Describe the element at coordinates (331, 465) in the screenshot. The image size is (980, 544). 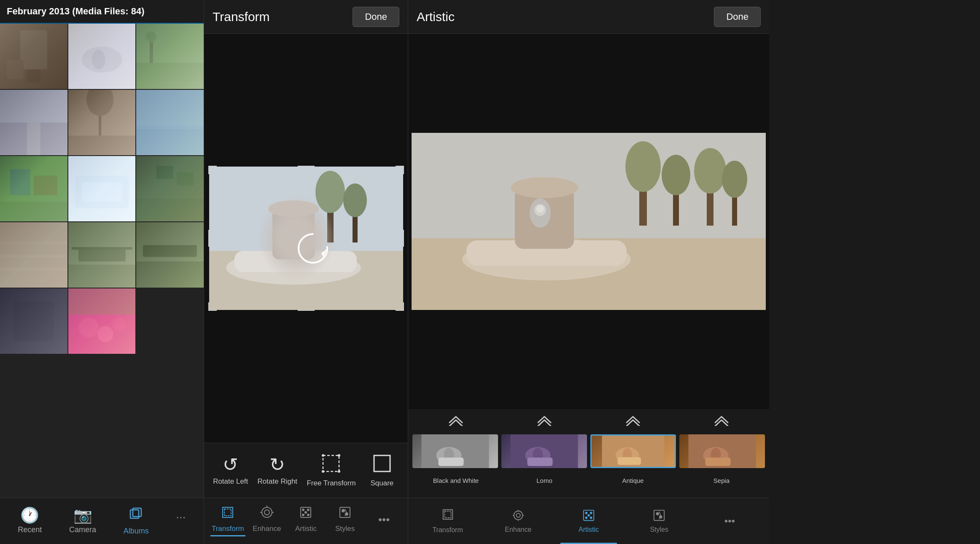
I see `free-transform-icon` at that location.